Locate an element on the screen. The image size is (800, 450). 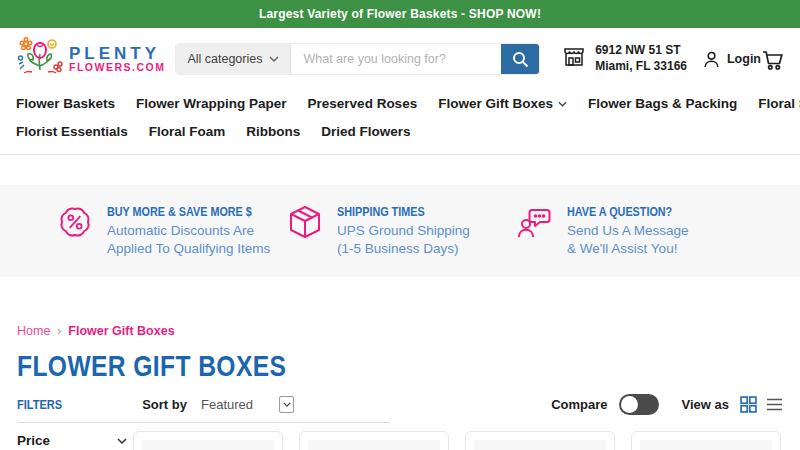
page-title: FLOWER GIFT BOXES is located at coordinates (331, 366).